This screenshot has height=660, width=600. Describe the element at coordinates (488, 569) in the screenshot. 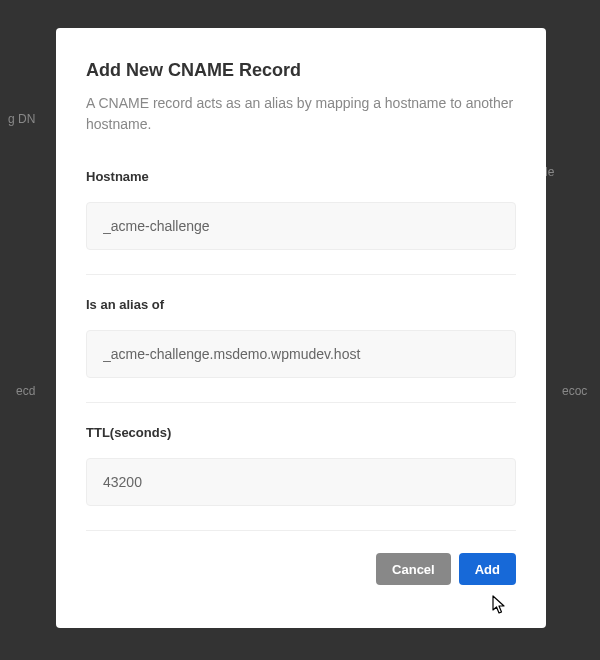

I see `add-button: Add` at that location.